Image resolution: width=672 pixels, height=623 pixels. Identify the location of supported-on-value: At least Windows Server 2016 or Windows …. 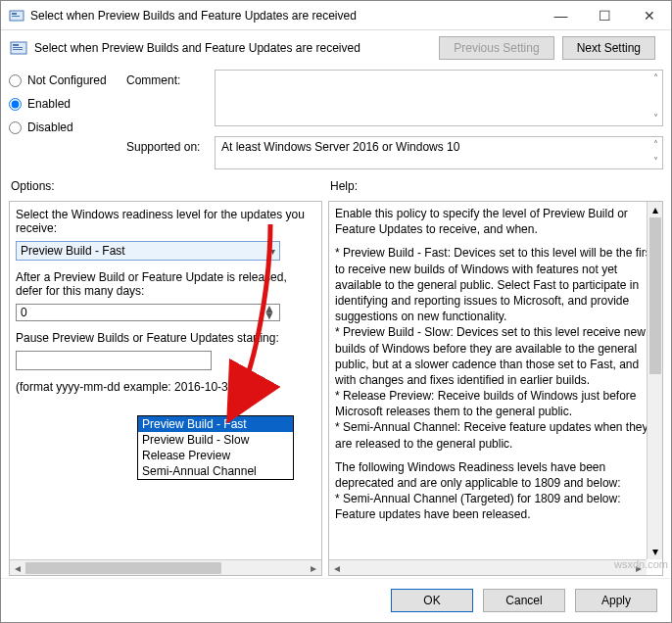
(341, 147).